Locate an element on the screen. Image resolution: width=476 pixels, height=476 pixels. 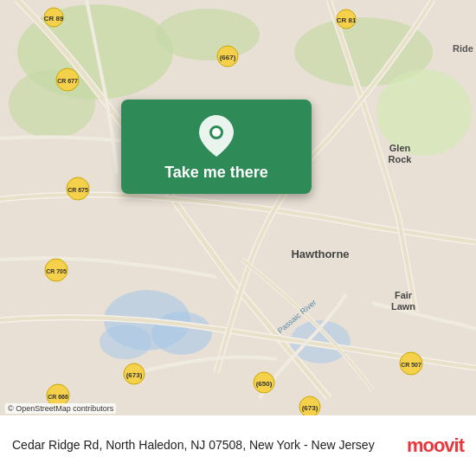
bottom-bar: Cedar Ridge Rd, North Haledon, NJ 07508,… is located at coordinates (238, 446).